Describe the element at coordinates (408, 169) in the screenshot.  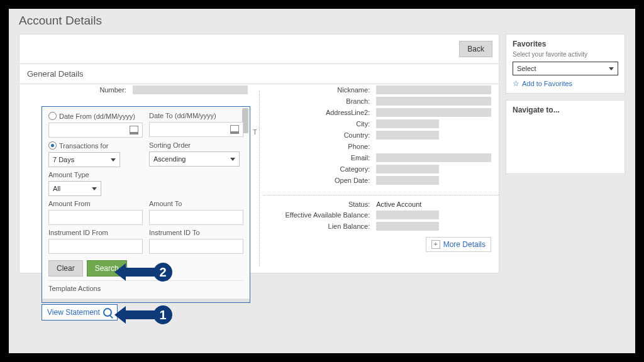
I see `category-value` at that location.